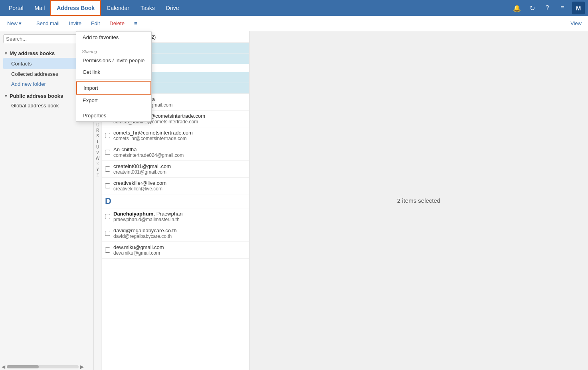 The width and height of the screenshot is (588, 370). What do you see at coordinates (176, 250) in the screenshot?
I see `contact-row-dew: dew.miku@gmail.com dew.miku@gmail.com` at bounding box center [176, 250].